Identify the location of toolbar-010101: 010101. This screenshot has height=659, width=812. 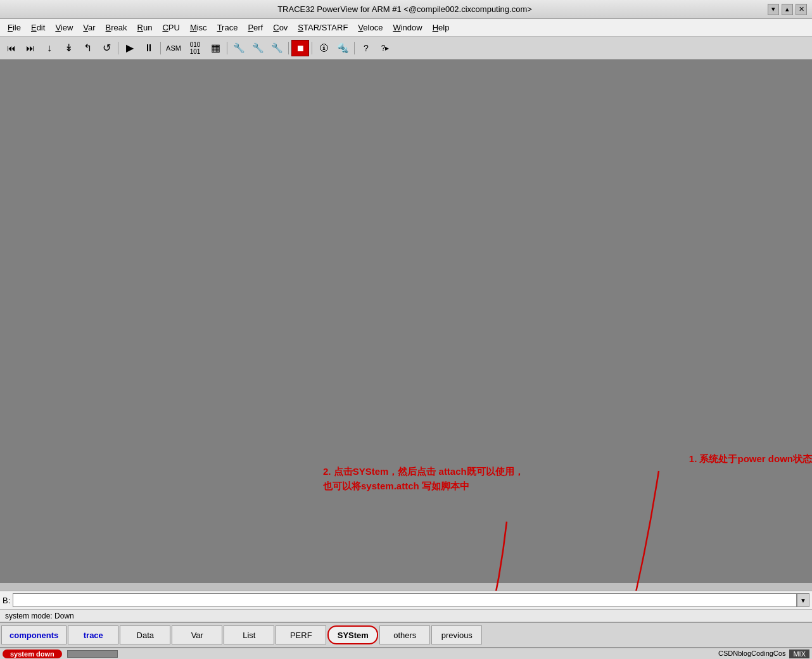
(195, 48).